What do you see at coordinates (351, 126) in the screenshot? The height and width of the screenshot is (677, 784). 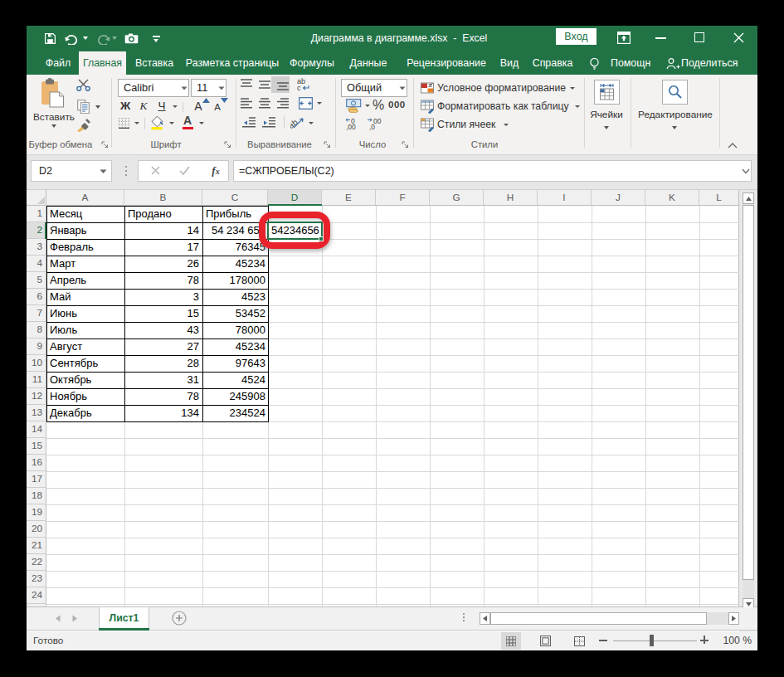 I see `svg-text: ,00` at bounding box center [351, 126].